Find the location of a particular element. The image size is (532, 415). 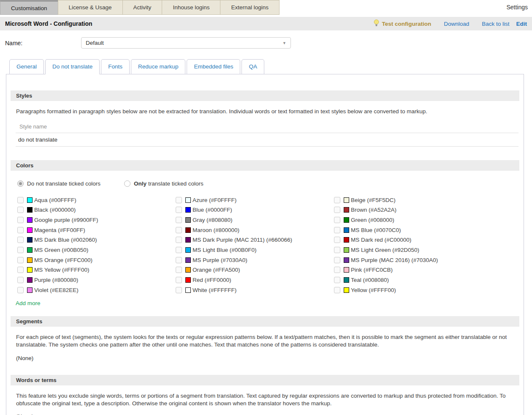

color-option-ms-dark-blue: MS Dark Blue (#002060) is located at coordinates (96, 240).